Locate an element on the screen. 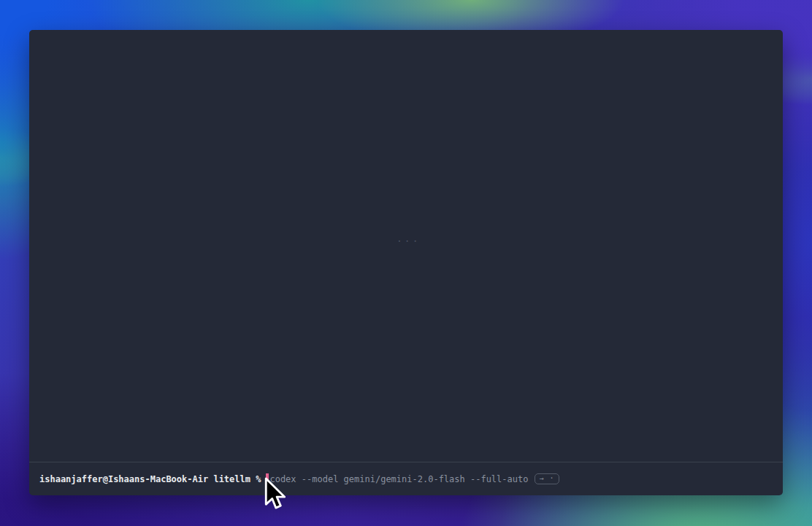 Image resolution: width=812 pixels, height=526 pixels. terminal-prompt-line: ishaanjaffer@Ishaans-MacBook-Air litellm… is located at coordinates (406, 479).